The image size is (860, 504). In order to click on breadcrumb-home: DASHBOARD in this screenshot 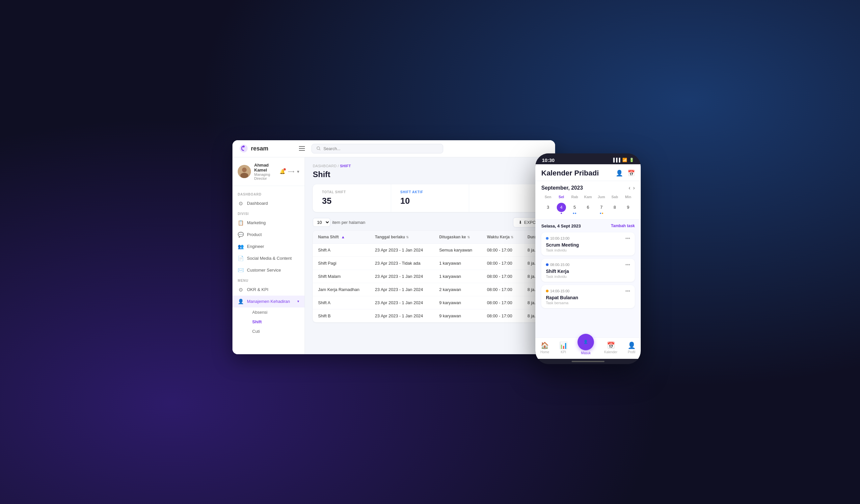, I will do `click(325, 166)`.